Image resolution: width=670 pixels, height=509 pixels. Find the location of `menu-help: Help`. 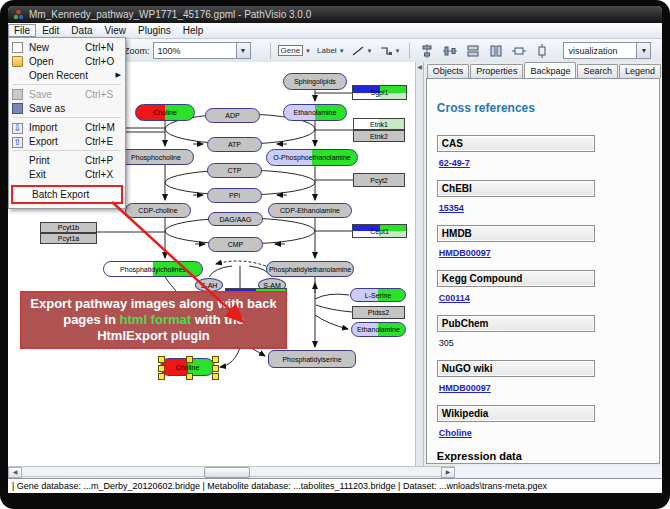

menu-help: Help is located at coordinates (194, 30).